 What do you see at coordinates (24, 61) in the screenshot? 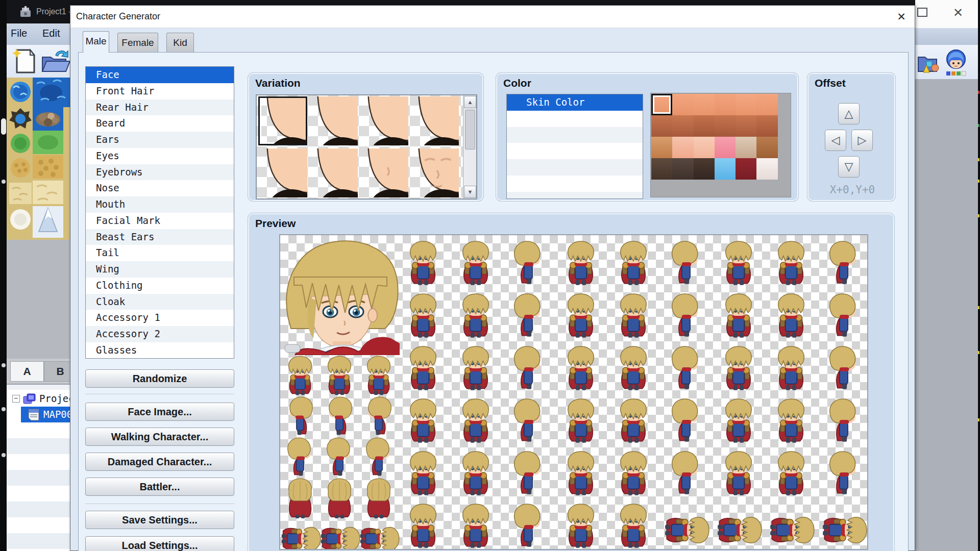
I see `new-project-icon` at bounding box center [24, 61].